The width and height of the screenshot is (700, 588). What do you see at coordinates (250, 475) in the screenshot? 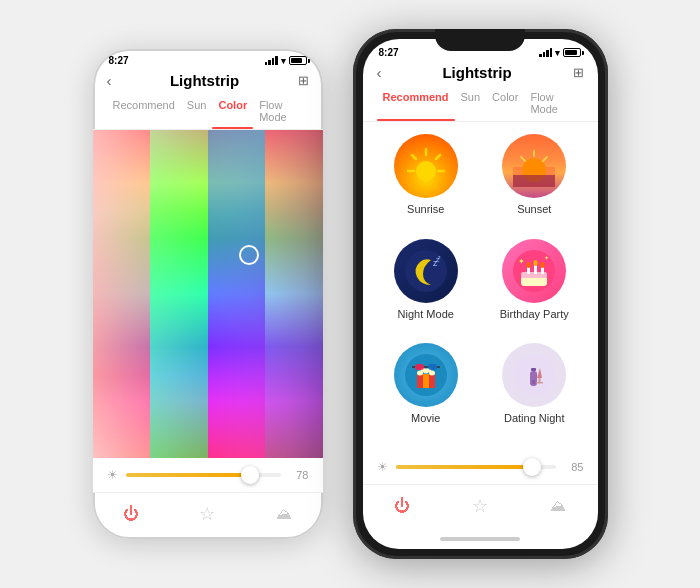
I see `left-slider-thumb` at bounding box center [250, 475].